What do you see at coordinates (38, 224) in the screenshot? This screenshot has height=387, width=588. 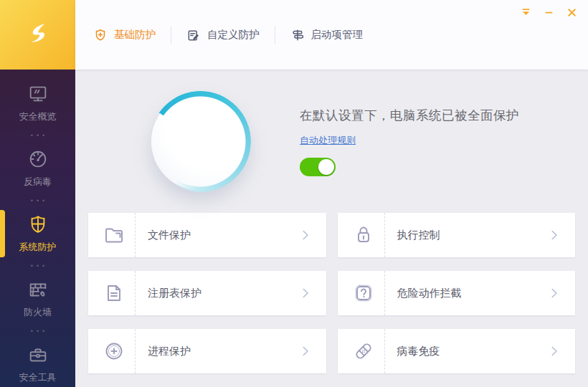 I see `shield-cross-icon` at bounding box center [38, 224].